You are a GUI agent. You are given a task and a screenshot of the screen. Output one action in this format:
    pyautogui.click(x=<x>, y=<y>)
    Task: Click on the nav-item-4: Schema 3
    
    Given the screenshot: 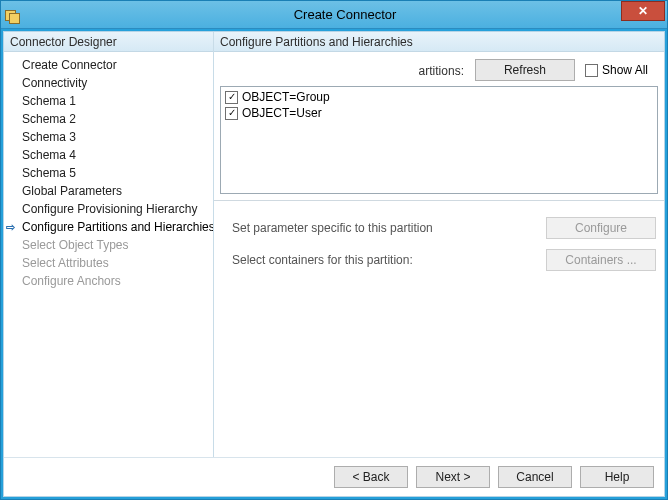 What is the action you would take?
    pyautogui.click(x=108, y=137)
    